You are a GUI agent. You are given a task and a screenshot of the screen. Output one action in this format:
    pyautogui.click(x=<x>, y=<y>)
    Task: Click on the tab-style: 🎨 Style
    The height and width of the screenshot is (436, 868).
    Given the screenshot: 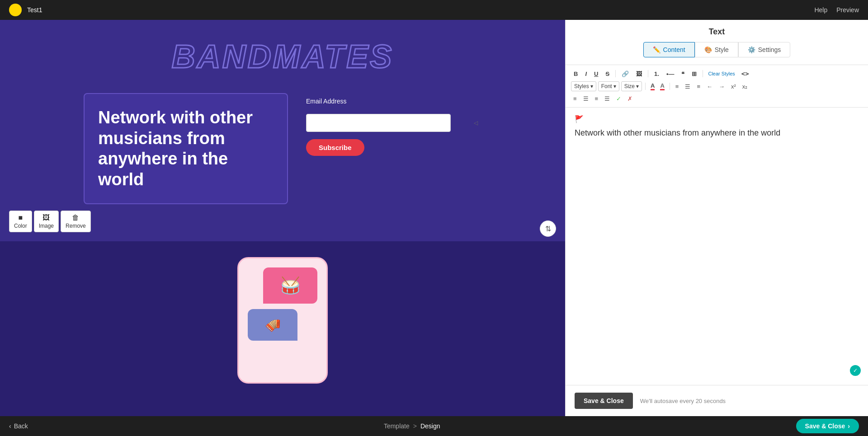 What is the action you would take?
    pyautogui.click(x=717, y=50)
    